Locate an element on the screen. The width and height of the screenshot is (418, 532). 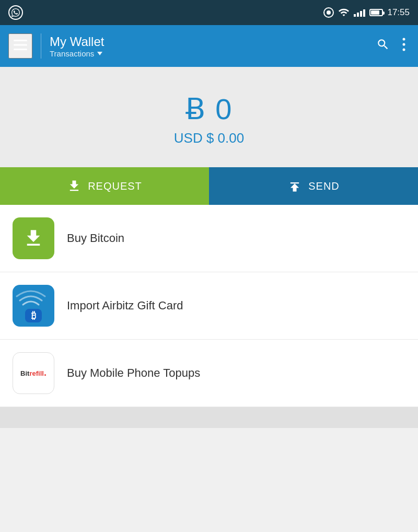
import-airbitz-icon: ₿ is located at coordinates (33, 306).